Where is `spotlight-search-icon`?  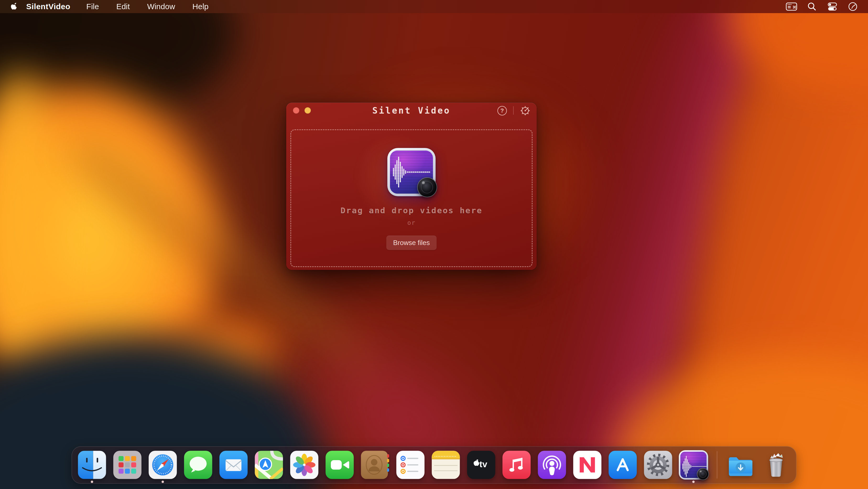 spotlight-search-icon is located at coordinates (812, 7).